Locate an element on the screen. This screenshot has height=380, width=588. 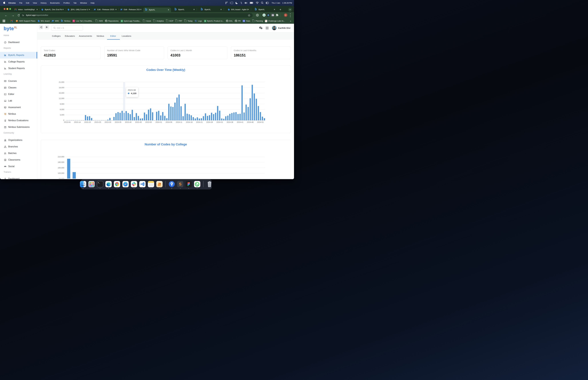
svg-text: 2024-16 is located at coordinates (189, 122).